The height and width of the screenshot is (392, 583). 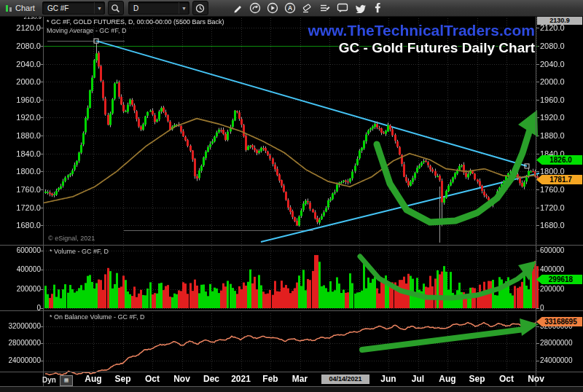 What do you see at coordinates (560, 322) in the screenshot?
I see `obv-badge: 33168695` at bounding box center [560, 322].